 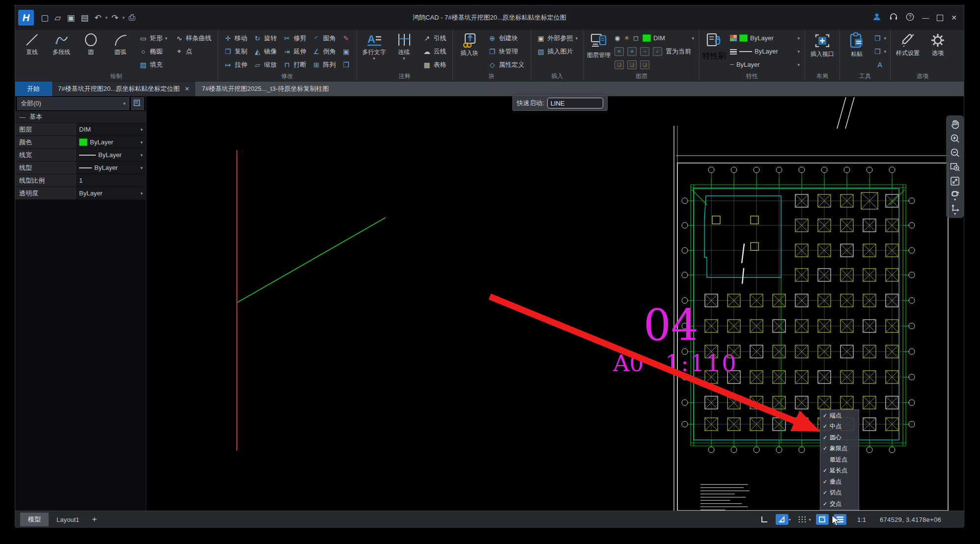 What do you see at coordinates (138, 104) in the screenshot?
I see `quick-select-button` at bounding box center [138, 104].